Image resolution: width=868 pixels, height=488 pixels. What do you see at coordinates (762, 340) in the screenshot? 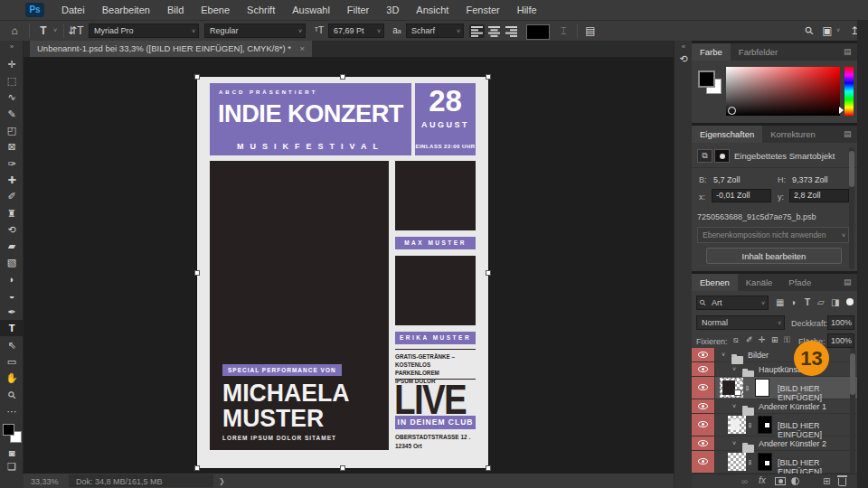
I see `lock-position-icon: ✛` at bounding box center [762, 340].